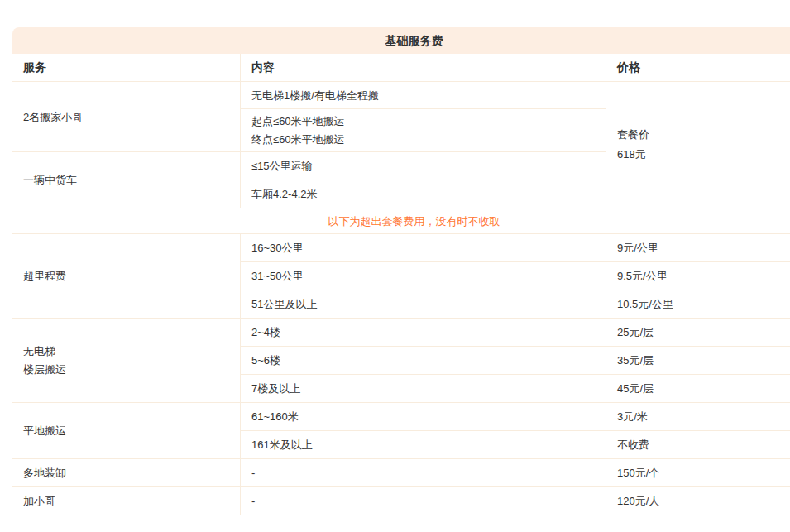 The width and height of the screenshot is (790, 532). I want to click on table-title: 基础服务费, so click(401, 41).